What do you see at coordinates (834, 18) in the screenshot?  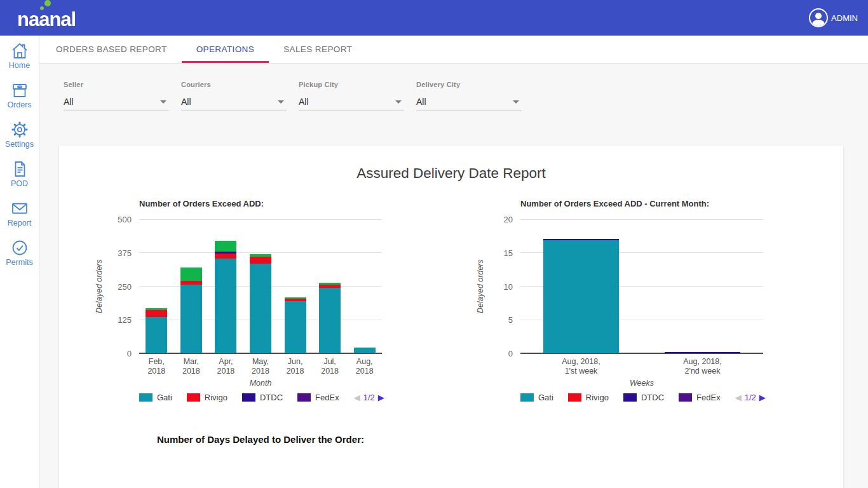 I see `user-menu: ADMIN` at bounding box center [834, 18].